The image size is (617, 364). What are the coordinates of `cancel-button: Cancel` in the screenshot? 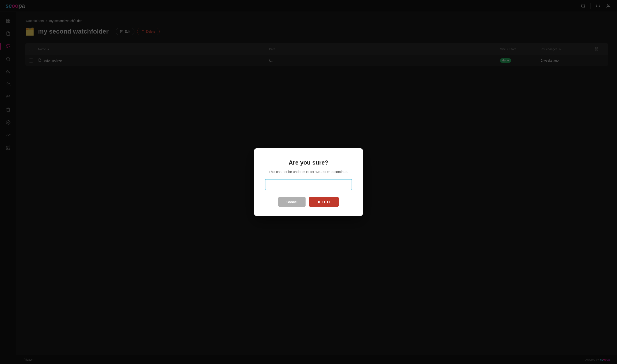 It's located at (292, 202).